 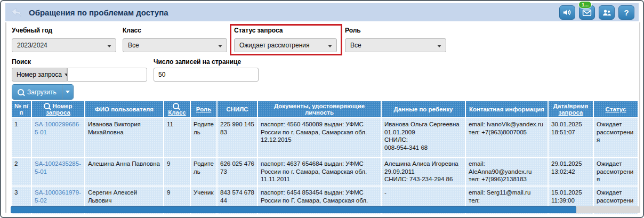 I want to click on mail-button: 1..., so click(x=587, y=13).